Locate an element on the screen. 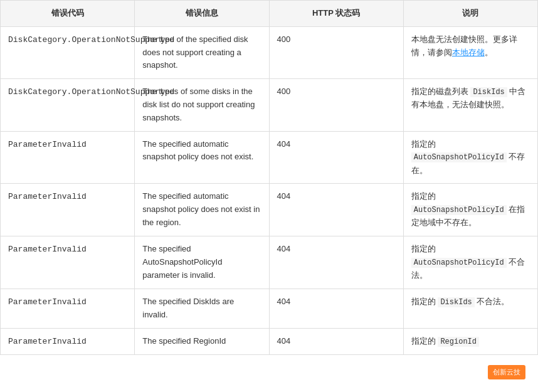  table-row: ParameterInvalidThe specified RegionId40… is located at coordinates (270, 341).